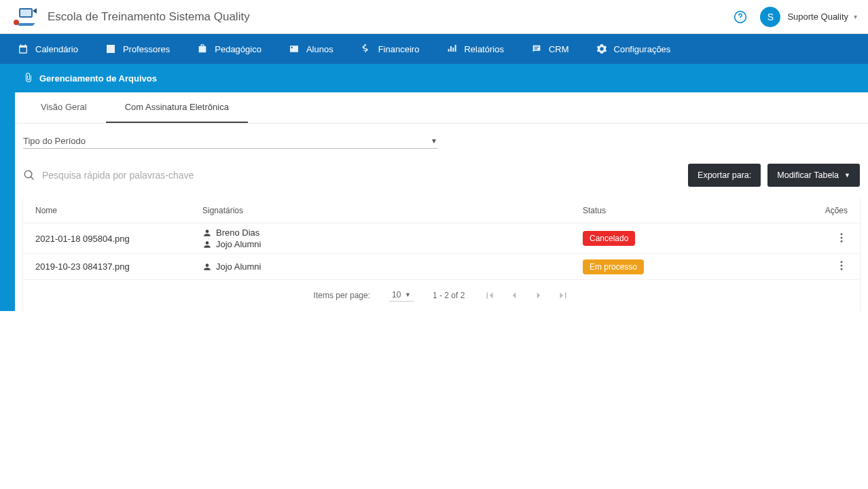 The height and width of the screenshot is (489, 868). I want to click on paginator: Items per page: 10 ▼ 1 - 2 of 2, so click(441, 292).